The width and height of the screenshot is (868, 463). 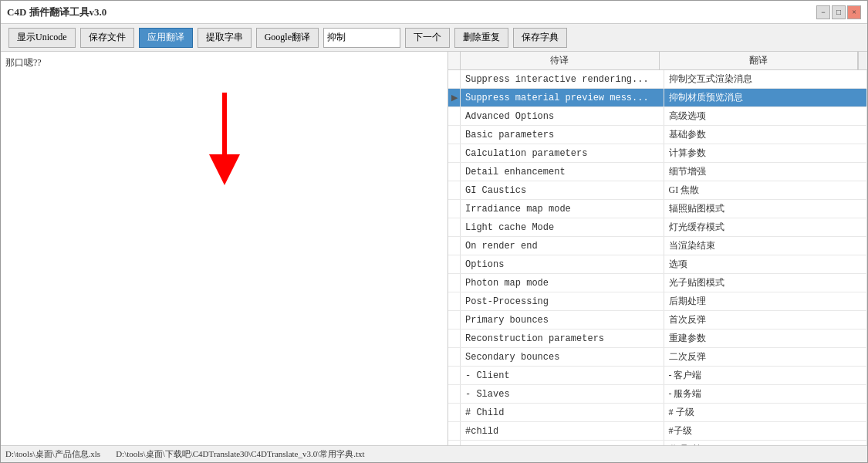 I want to click on translation-cell: 重建参数, so click(x=766, y=338).